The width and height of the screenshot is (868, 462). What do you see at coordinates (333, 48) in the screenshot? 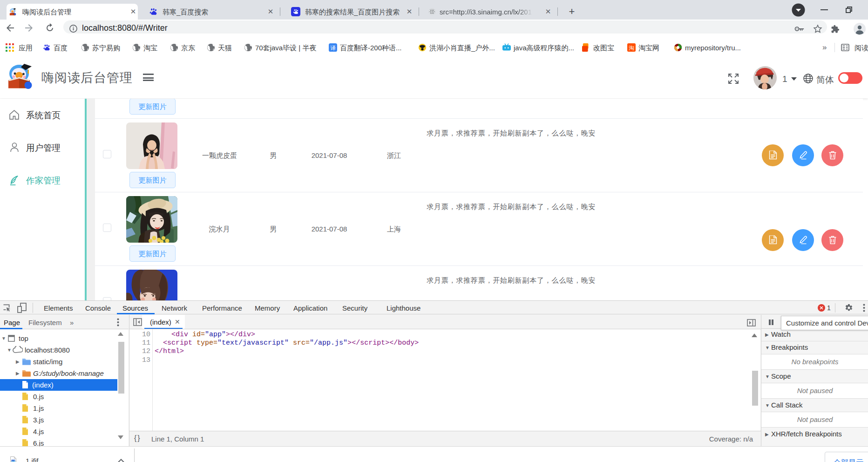
I see `svg-text: 译` at bounding box center [333, 48].